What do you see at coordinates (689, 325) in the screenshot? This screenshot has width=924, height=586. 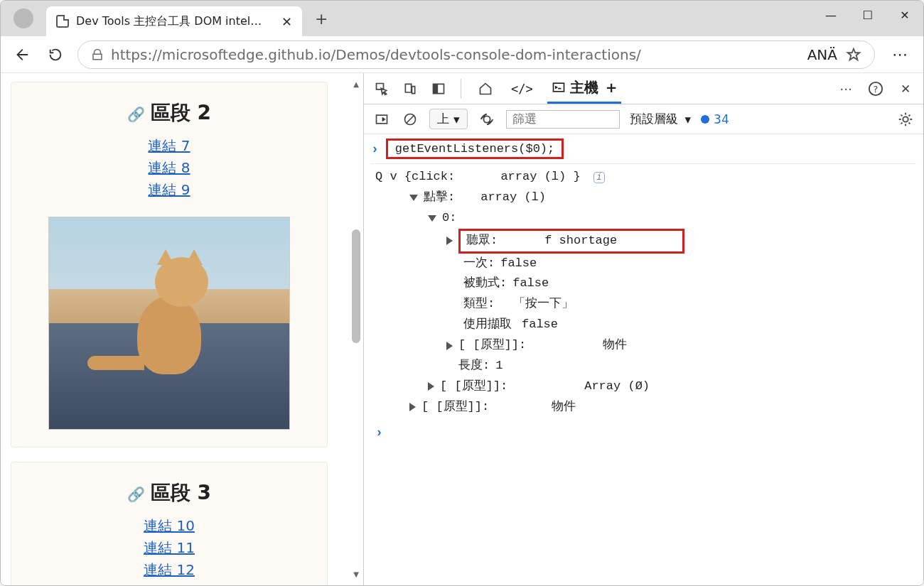 I see `tree-row: 使用擷取 false` at bounding box center [689, 325].